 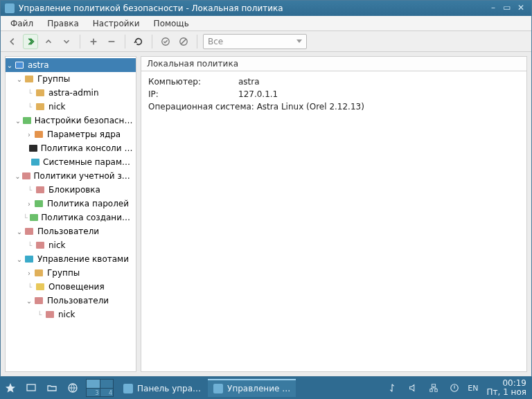 I want to click on info-row-os: Операционная система: Astra Linux (Orel …, so click(x=334, y=108).